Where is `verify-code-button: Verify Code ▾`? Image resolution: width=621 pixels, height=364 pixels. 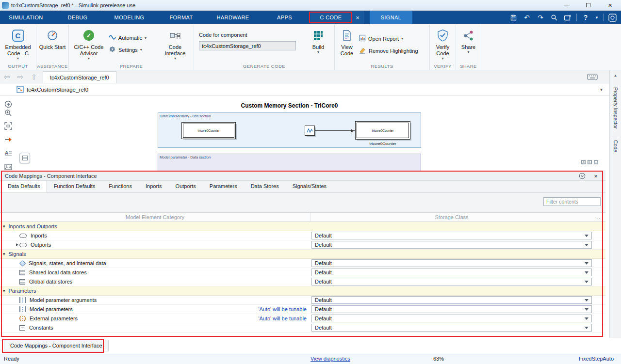
verify-code-button: Verify Code ▾ is located at coordinates (442, 47).